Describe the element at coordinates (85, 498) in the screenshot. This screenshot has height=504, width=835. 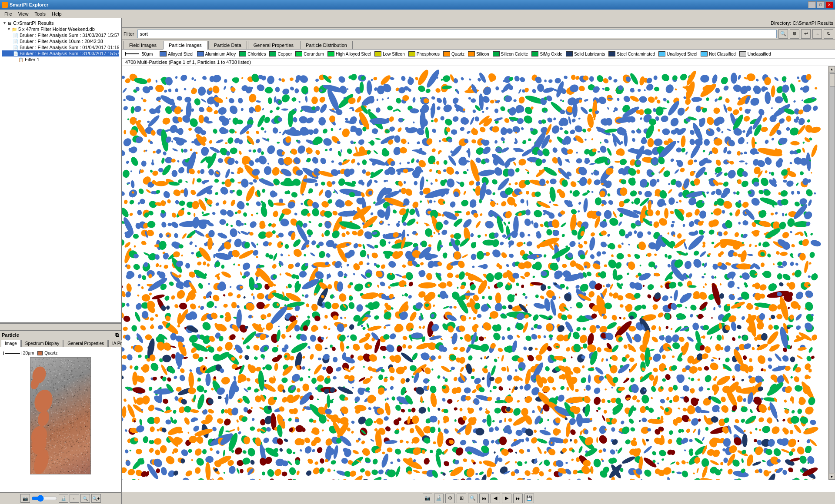
I see `particle-tool-zoom: 🔍` at that location.